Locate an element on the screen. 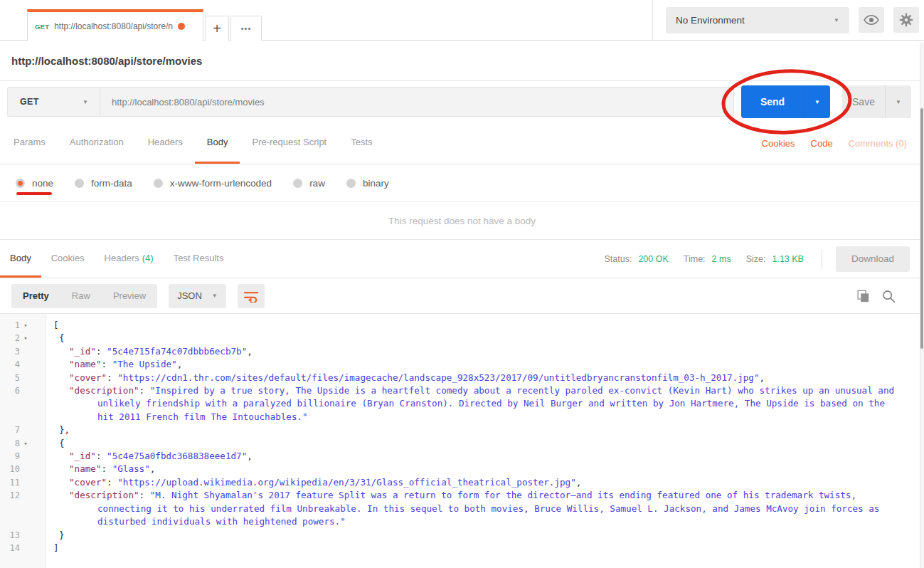 The width and height of the screenshot is (924, 568). code-text: { is located at coordinates (489, 338).